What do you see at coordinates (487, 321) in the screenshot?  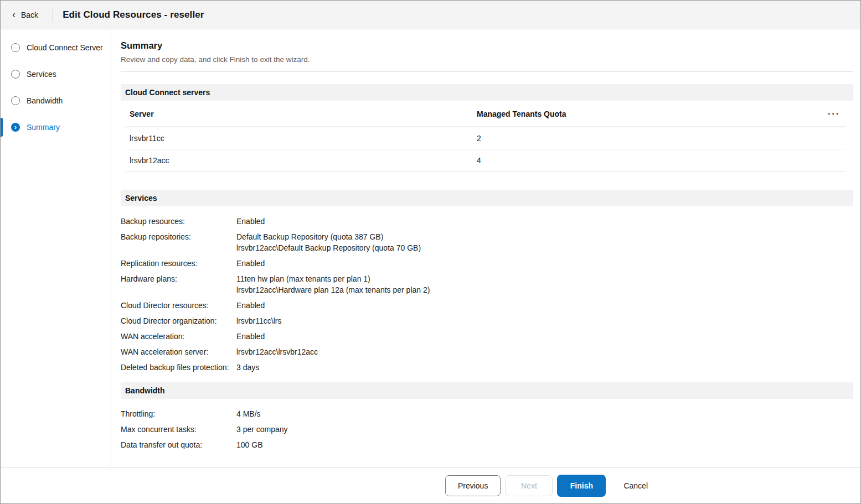 I see `summary-field-row: Cloud Director organization:lrsvbr11cc\l…` at bounding box center [487, 321].